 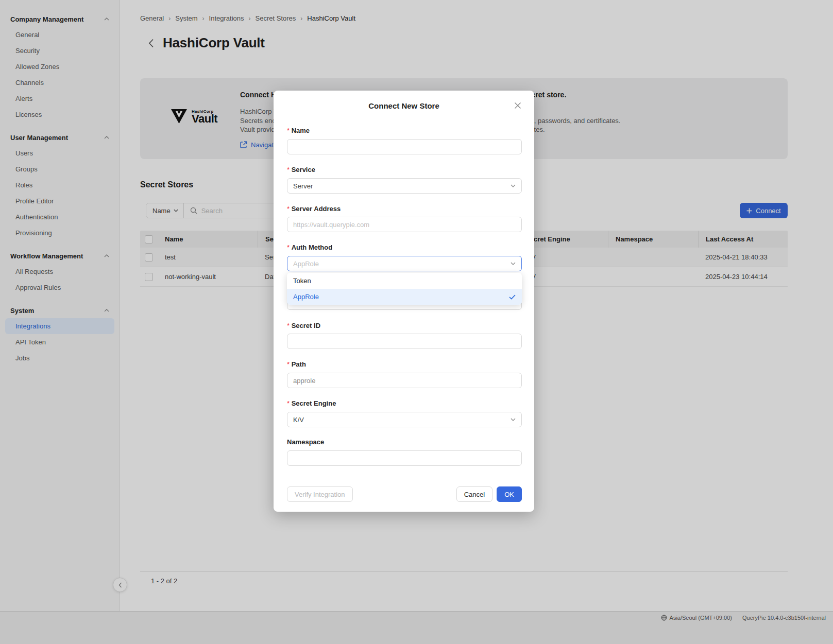 I want to click on sidebar-item-channels: Channels, so click(x=60, y=82).